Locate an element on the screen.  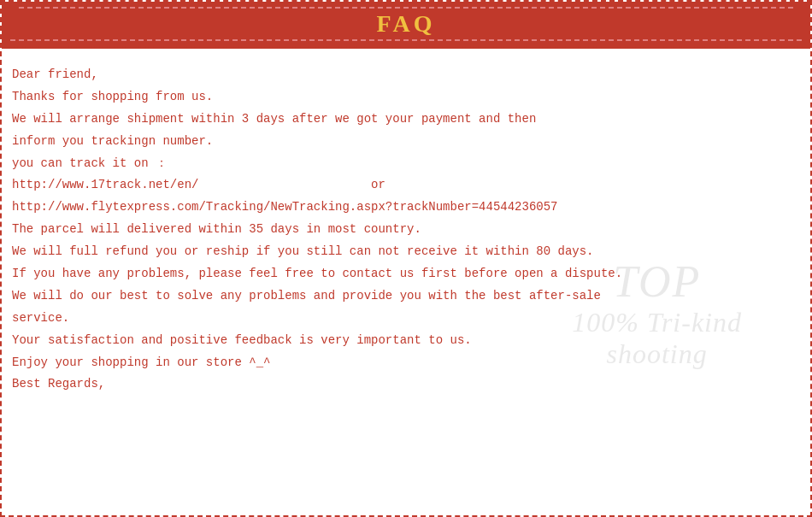
content-line-12: Your satisfaction and positive feedback … is located at coordinates (406, 341).